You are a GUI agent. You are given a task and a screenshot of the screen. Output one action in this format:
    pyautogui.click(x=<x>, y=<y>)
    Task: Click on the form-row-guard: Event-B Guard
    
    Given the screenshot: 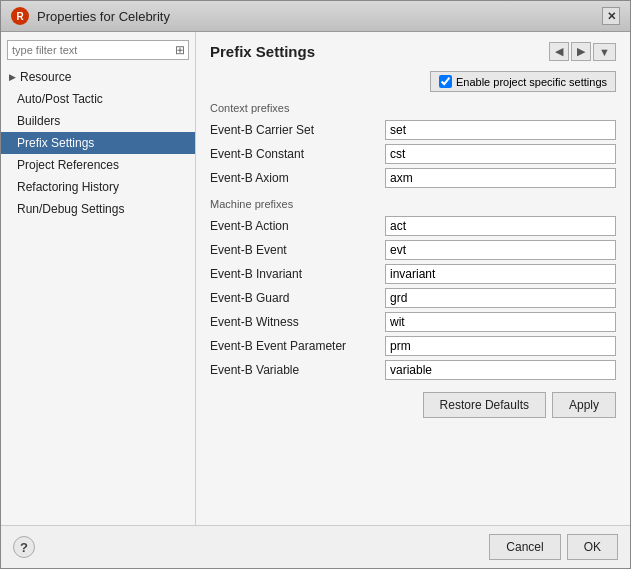 What is the action you would take?
    pyautogui.click(x=413, y=298)
    